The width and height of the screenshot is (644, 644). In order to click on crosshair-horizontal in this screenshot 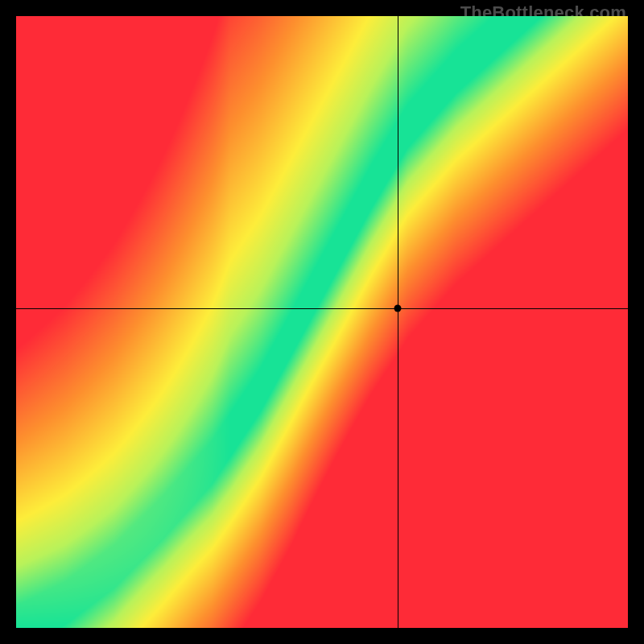, I will do `click(322, 309)`.